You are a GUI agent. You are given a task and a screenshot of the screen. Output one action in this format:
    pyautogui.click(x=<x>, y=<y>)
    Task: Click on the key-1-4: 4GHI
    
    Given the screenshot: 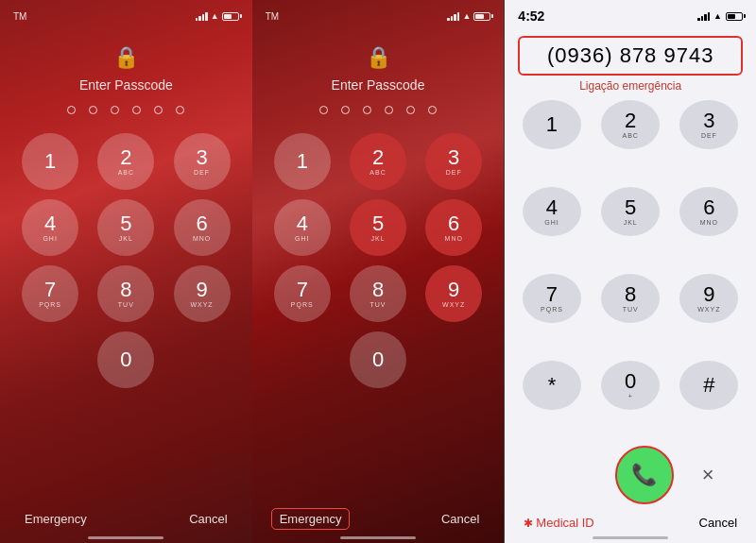 What is the action you would take?
    pyautogui.click(x=50, y=228)
    